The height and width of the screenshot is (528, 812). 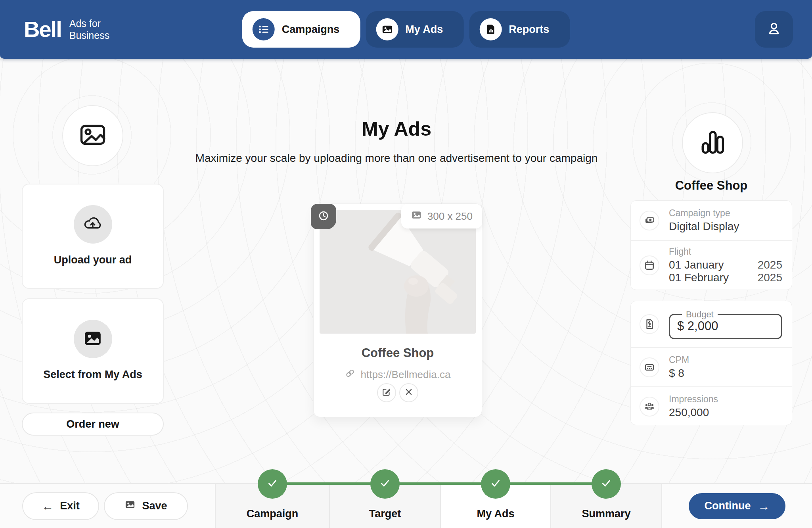 What do you see at coordinates (301, 29) in the screenshot?
I see `tab-campaigns: Campaigns` at bounding box center [301, 29].